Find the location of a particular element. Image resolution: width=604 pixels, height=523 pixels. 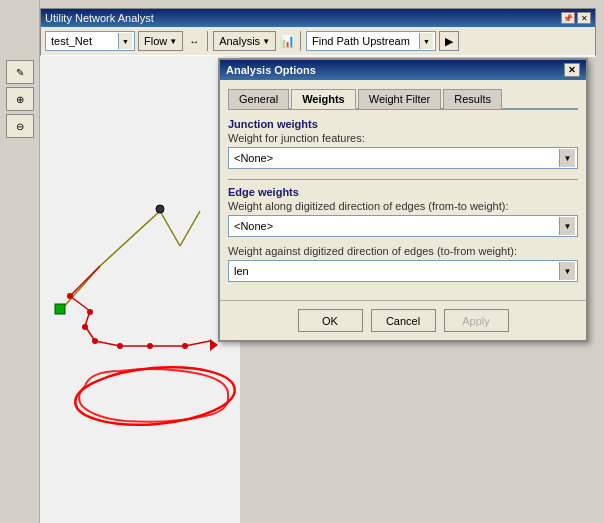

toolbar-title: Utility Network Analyst is located at coordinates (100, 18).